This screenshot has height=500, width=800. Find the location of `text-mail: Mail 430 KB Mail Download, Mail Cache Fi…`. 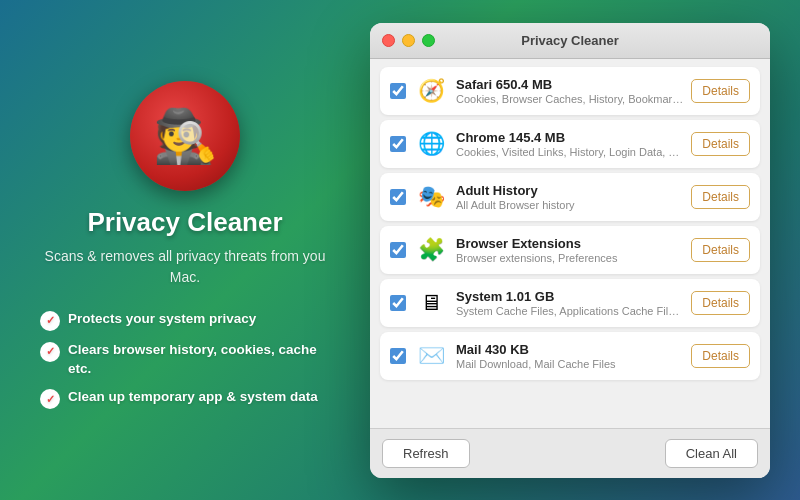

text-mail: Mail 430 KB Mail Download, Mail Cache Fi… is located at coordinates (570, 356).